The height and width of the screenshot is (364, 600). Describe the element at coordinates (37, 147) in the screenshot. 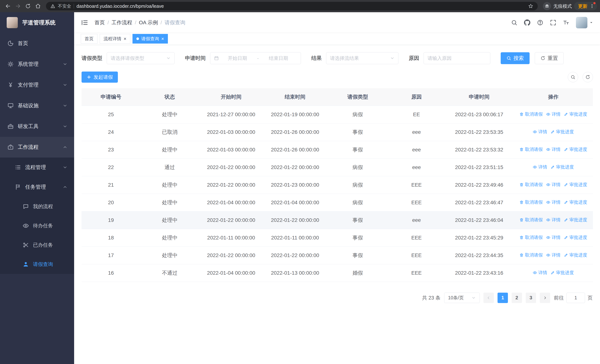

I see `sidebar-item-workflow: 工作流程` at that location.